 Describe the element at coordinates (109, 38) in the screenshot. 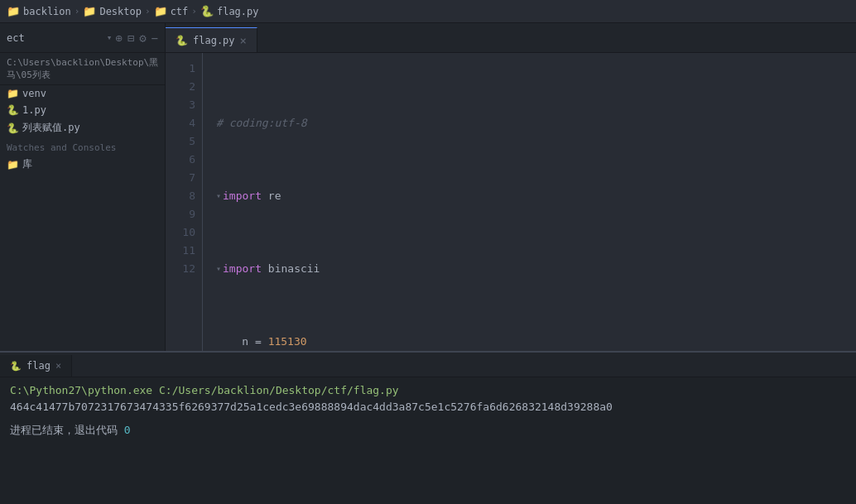

I see `sidebar-header-icon-down: ▾` at that location.